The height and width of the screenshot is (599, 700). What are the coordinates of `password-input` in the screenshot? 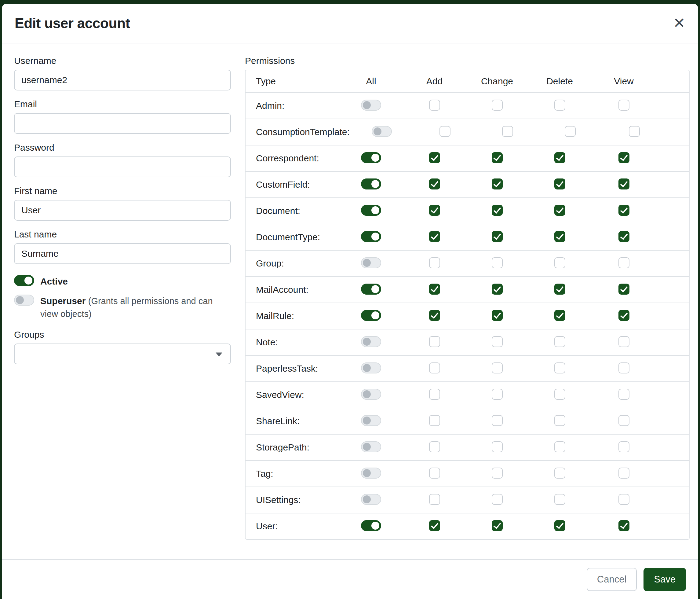 It's located at (122, 167).